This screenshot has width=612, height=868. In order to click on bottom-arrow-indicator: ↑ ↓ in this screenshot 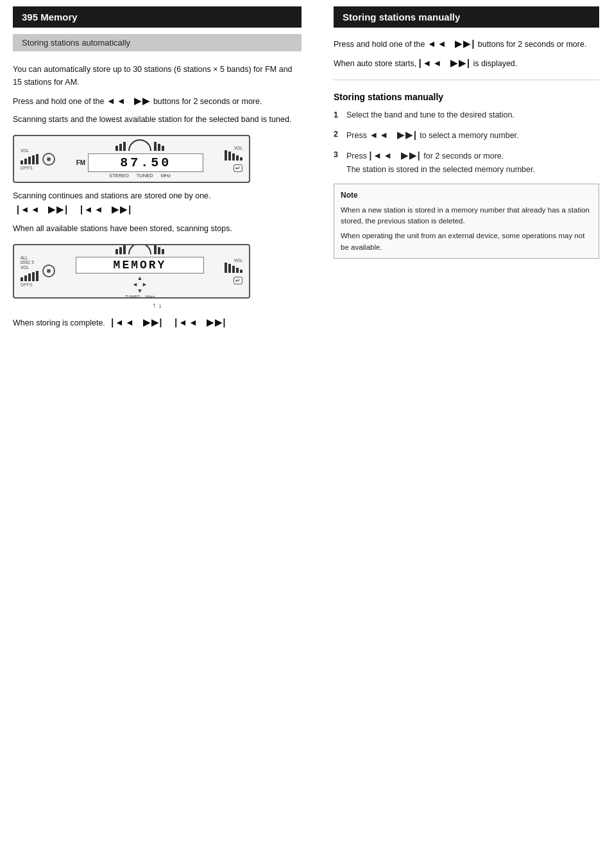, I will do `click(157, 305)`.